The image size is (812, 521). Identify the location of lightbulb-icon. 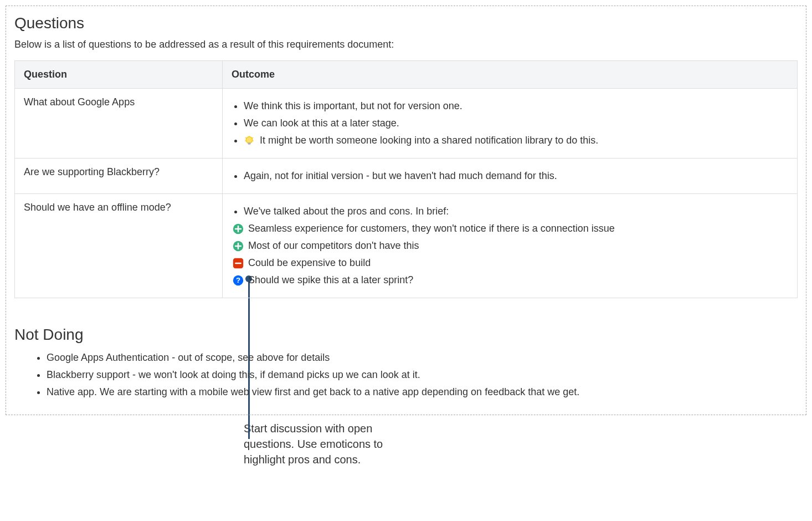
(249, 141).